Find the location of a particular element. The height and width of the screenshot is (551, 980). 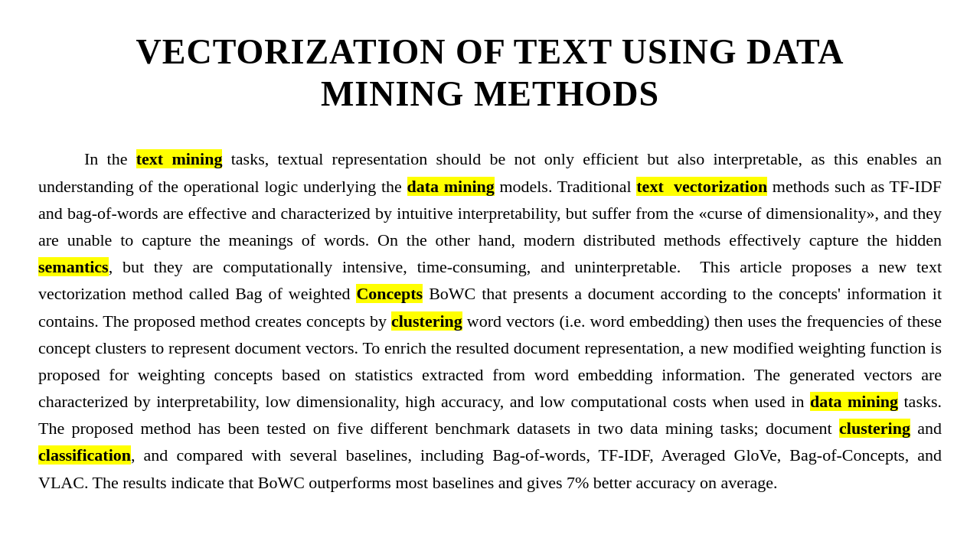

highlight-data-mining-1: data mining is located at coordinates (451, 187).